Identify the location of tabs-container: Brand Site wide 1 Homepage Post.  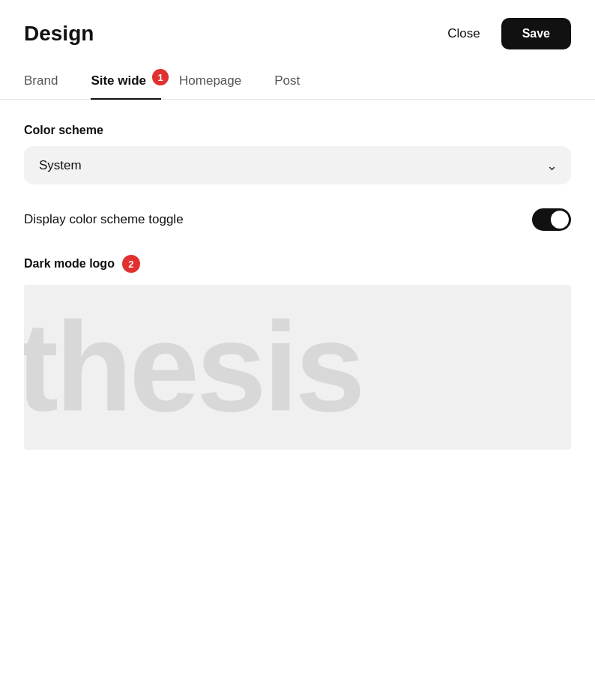
(298, 82).